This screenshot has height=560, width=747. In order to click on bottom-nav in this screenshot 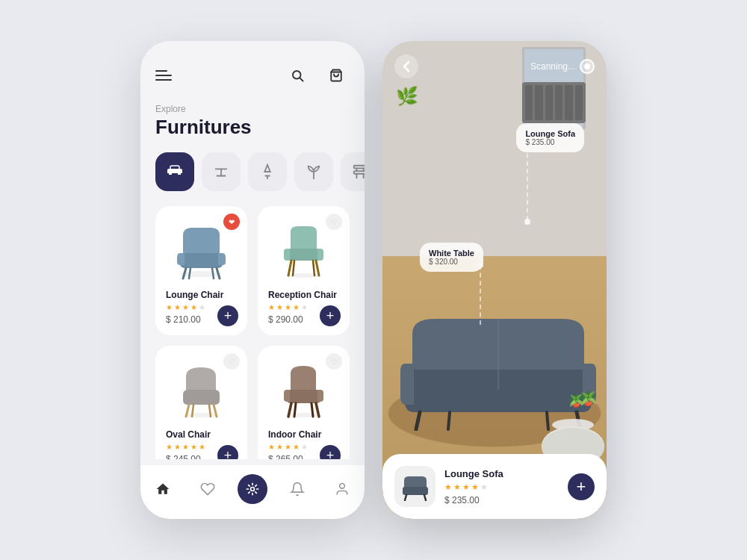, I will do `click(252, 492)`.